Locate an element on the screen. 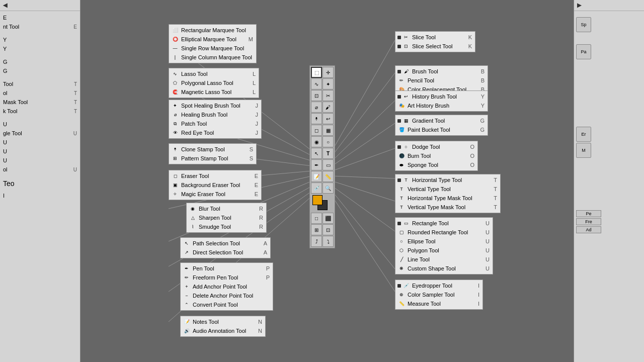 This screenshot has height=362, width=644. toolbox-measure: 📏 is located at coordinates (328, 176).